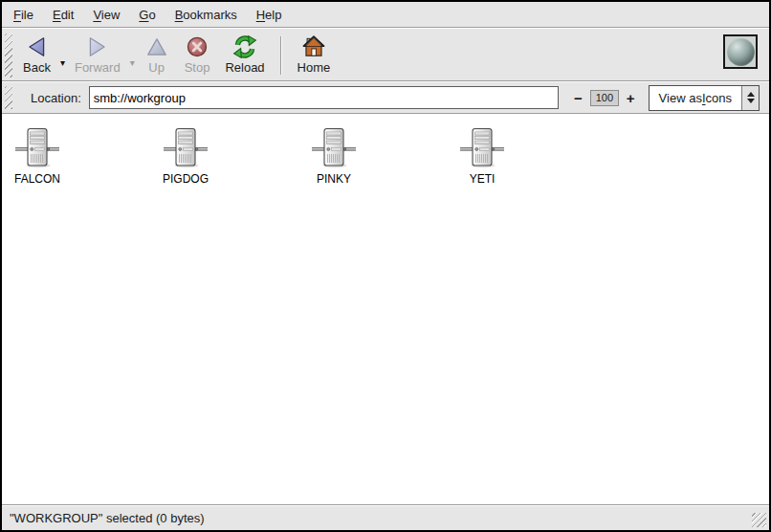 This screenshot has height=532, width=771. What do you see at coordinates (9, 55) in the screenshot?
I see `toolbar-drag-handle` at bounding box center [9, 55].